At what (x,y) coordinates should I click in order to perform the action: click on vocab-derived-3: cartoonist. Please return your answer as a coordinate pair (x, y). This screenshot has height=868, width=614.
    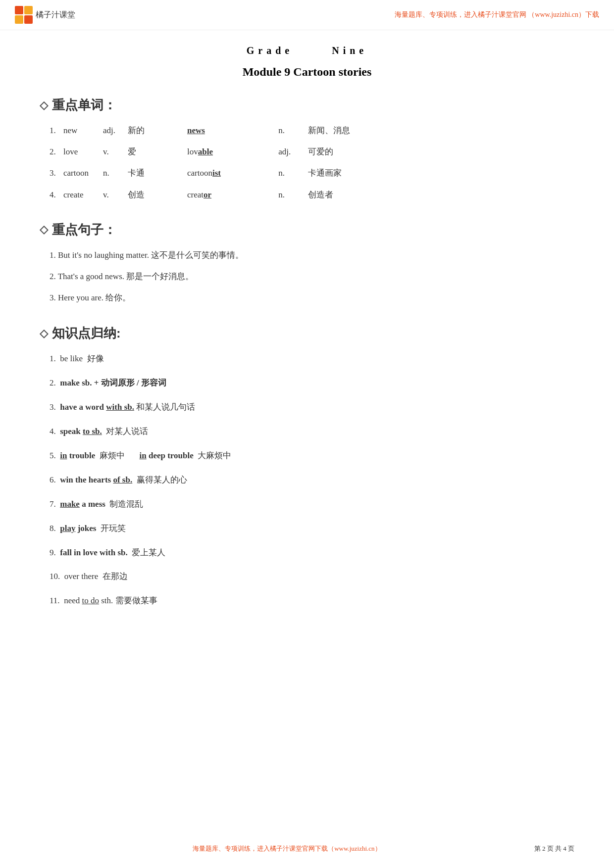
    Looking at the image, I should click on (232, 173).